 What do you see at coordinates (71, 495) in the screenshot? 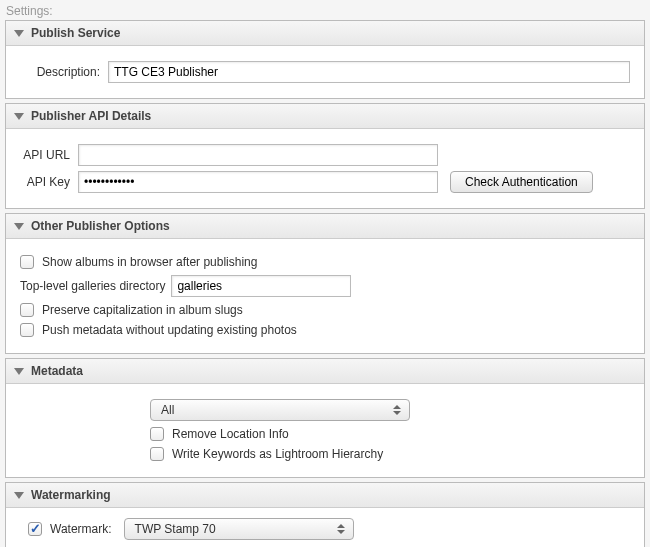
I see `panel-title: Watermarking` at bounding box center [71, 495].